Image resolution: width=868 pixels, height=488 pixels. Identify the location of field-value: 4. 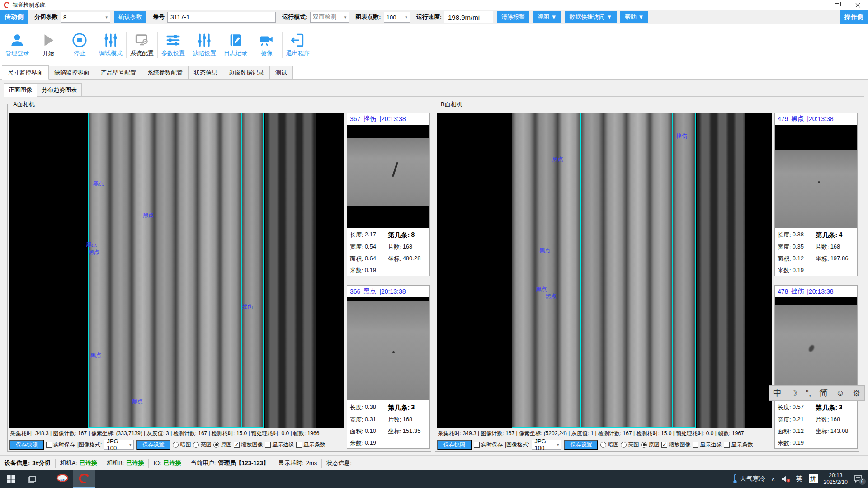
(840, 235).